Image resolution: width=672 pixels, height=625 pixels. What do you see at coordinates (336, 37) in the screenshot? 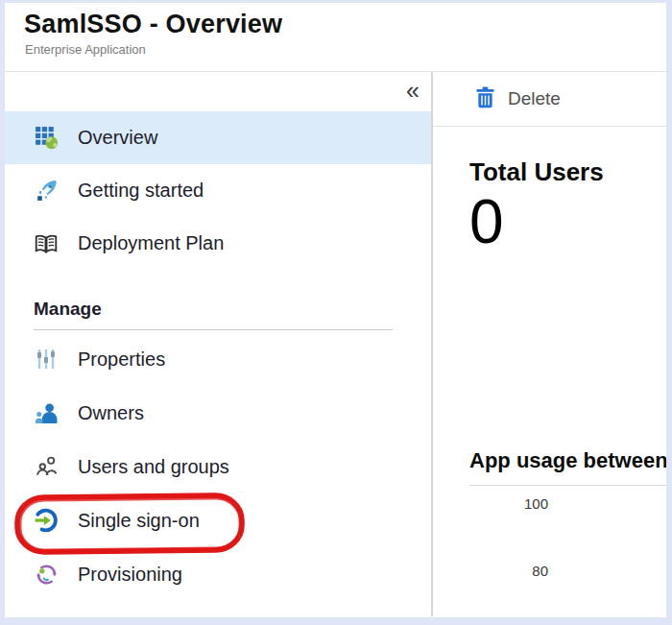
I see `page-header: SamlSSO - Overview Enterprise Applicatio…` at bounding box center [336, 37].